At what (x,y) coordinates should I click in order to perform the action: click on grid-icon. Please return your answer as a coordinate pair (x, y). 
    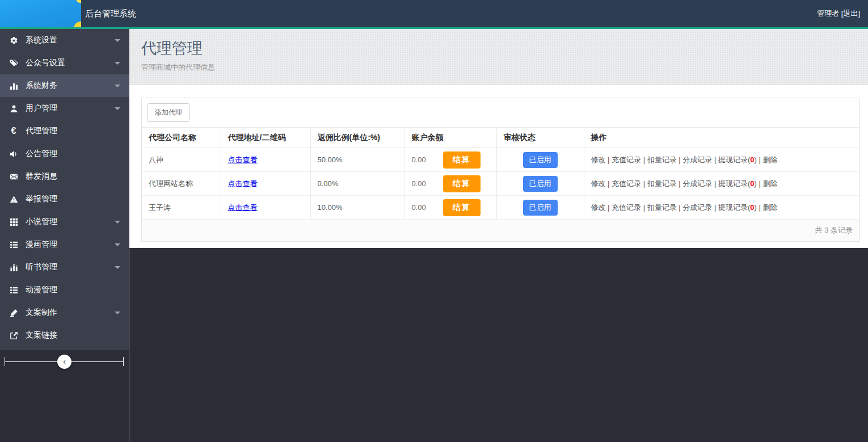
    Looking at the image, I should click on (14, 222).